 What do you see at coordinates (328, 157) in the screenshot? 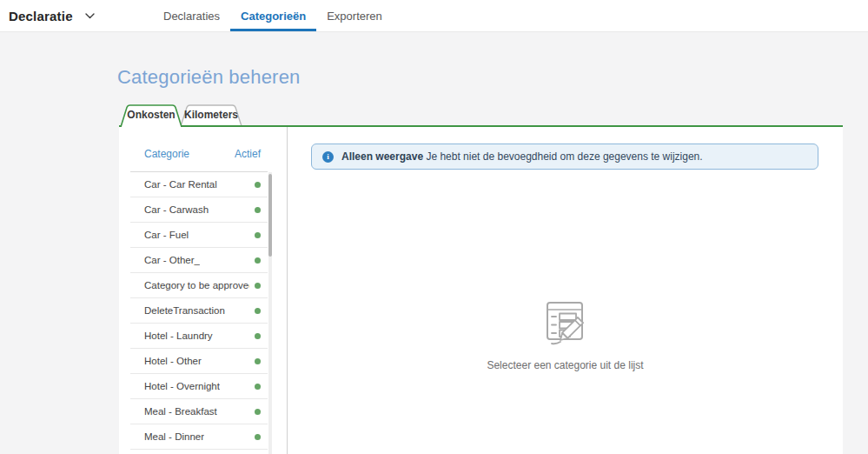
I see `info-icon: i` at bounding box center [328, 157].